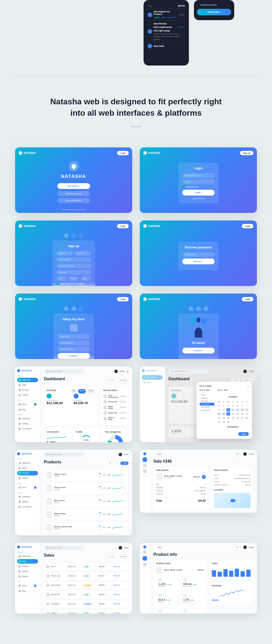  What do you see at coordinates (237, 547) in the screenshot?
I see `edit-button: Edit` at bounding box center [237, 547].